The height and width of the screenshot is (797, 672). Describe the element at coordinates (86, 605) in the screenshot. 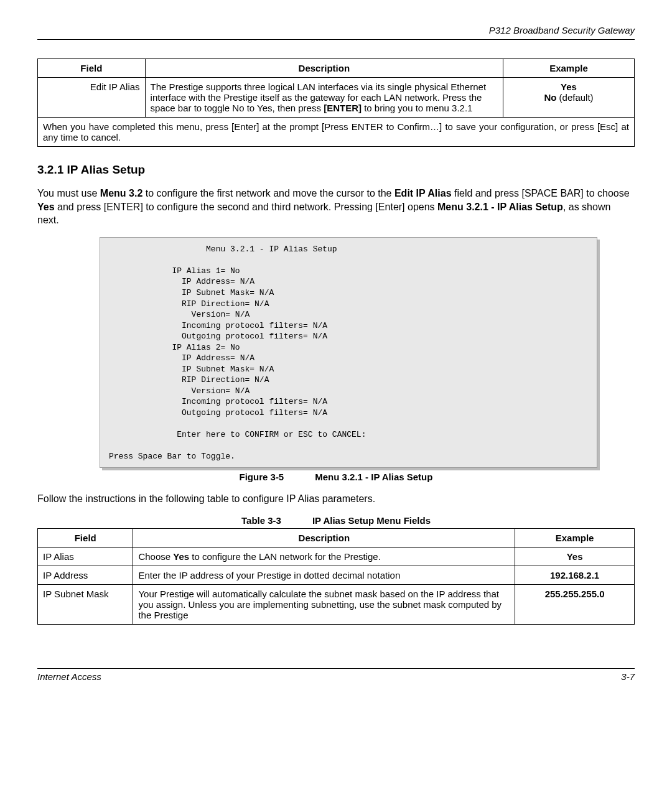

I see `cell-field: IP Subnet Mask` at that location.